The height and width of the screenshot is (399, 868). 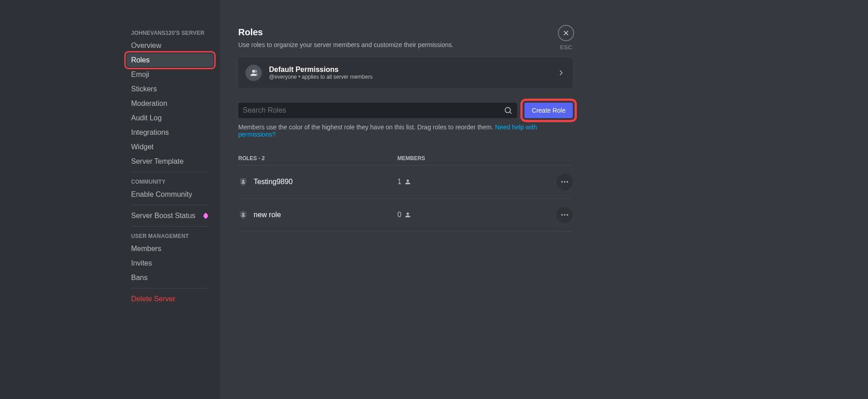 What do you see at coordinates (406, 33) in the screenshot?
I see `page-title: Roles` at bounding box center [406, 33].